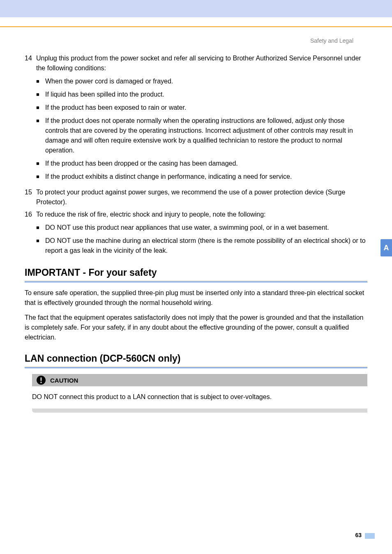 This screenshot has width=392, height=554. Describe the element at coordinates (206, 95) in the screenshot. I see `bullet-text: If liquid has been spilled into the prod…` at that location.